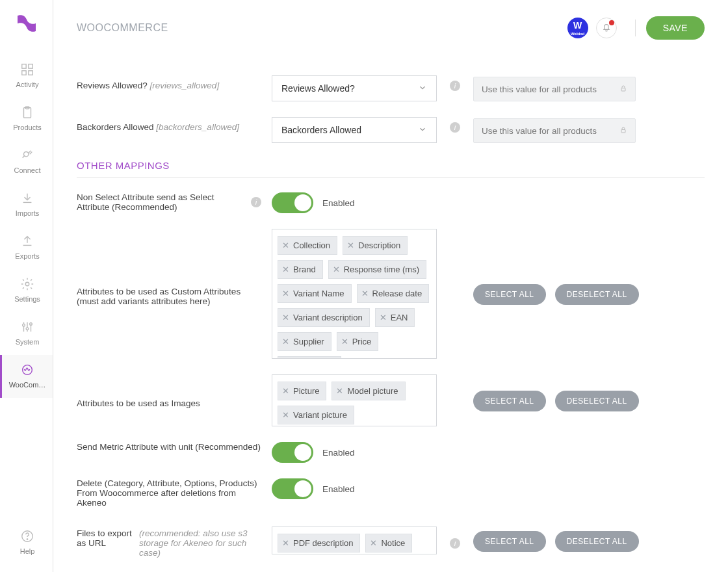 Image resolution: width=728 pixels, height=572 pixels. I want to click on row-reviews-allowed: Reviews Allowed? [reviews_allowed] Revie…, so click(391, 88).